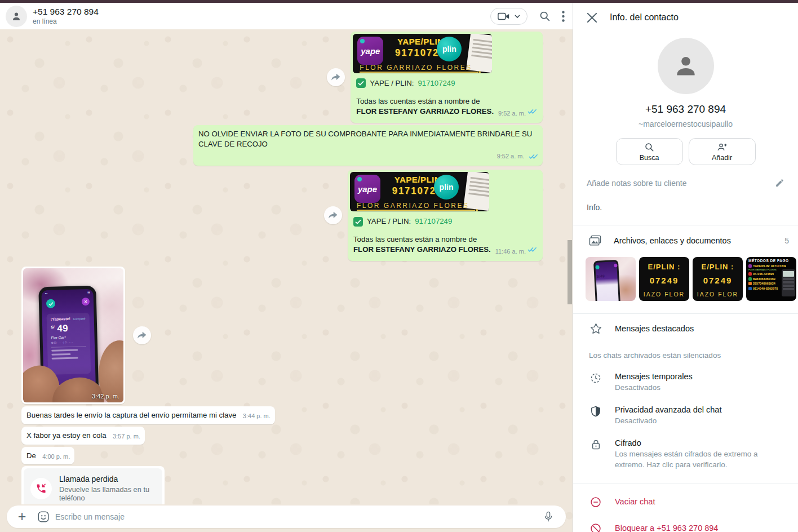  Describe the element at coordinates (509, 16) in the screenshot. I see `video-call-button` at that location.